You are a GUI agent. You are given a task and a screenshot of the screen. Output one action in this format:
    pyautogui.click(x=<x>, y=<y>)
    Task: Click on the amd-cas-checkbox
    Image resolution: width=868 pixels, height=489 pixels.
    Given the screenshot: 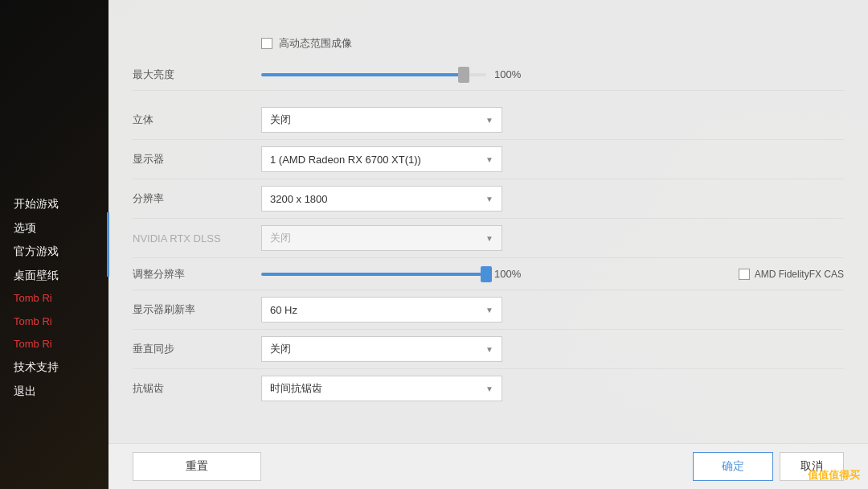 What is the action you would take?
    pyautogui.click(x=744, y=274)
    